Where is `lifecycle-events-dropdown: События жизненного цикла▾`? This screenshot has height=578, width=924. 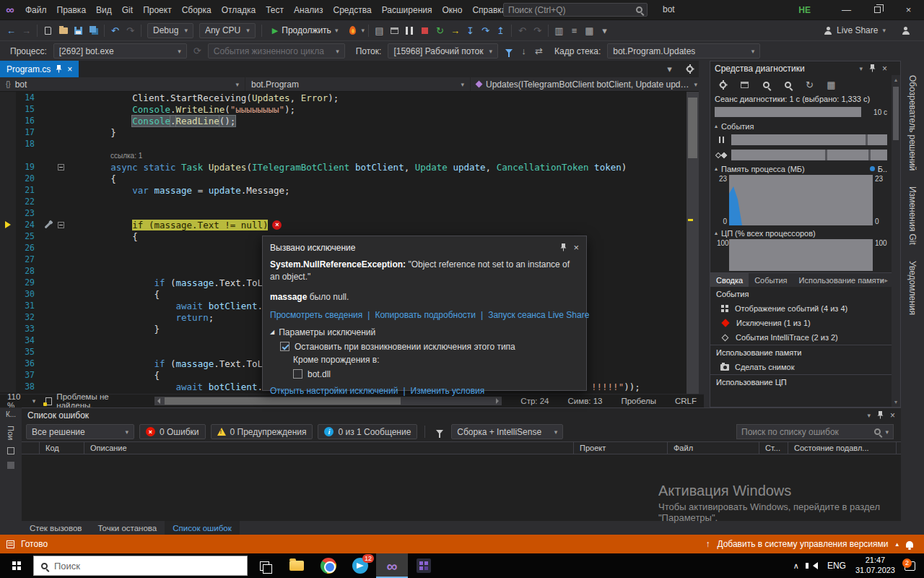 lifecycle-events-dropdown: События жизненного цикла▾ is located at coordinates (276, 51).